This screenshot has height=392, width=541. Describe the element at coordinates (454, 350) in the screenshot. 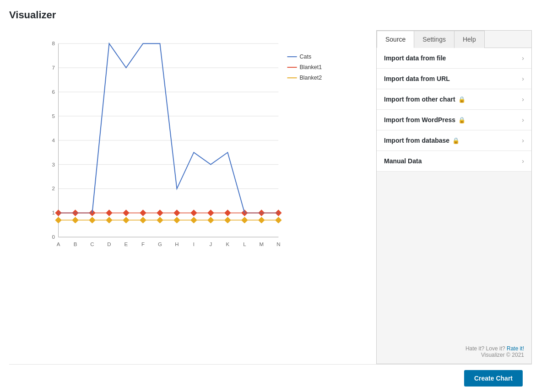

I see `panel-footer: Hate it? Love it? Rate it! Visualizer © …` at that location.